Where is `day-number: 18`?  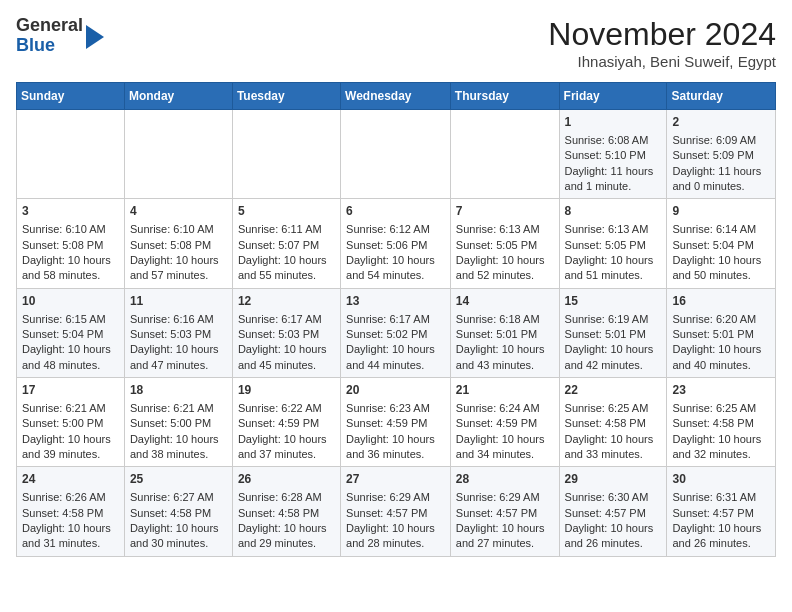
day-number: 18 is located at coordinates (178, 390).